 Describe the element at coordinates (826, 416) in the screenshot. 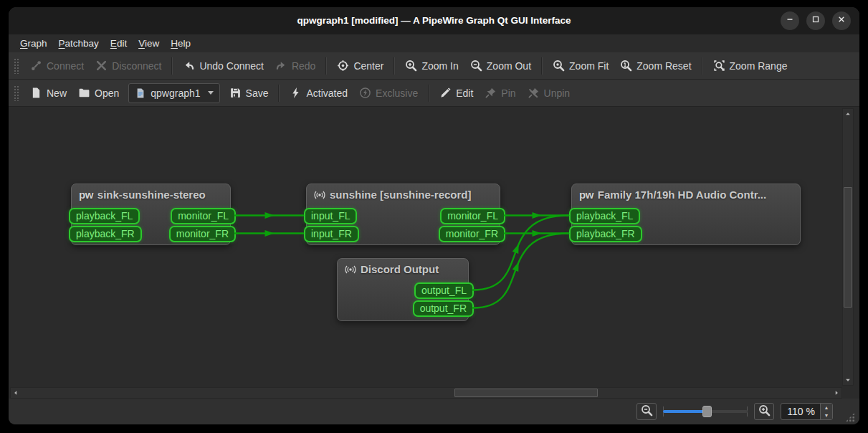

I see `zoom-step-down-button: ▼` at that location.